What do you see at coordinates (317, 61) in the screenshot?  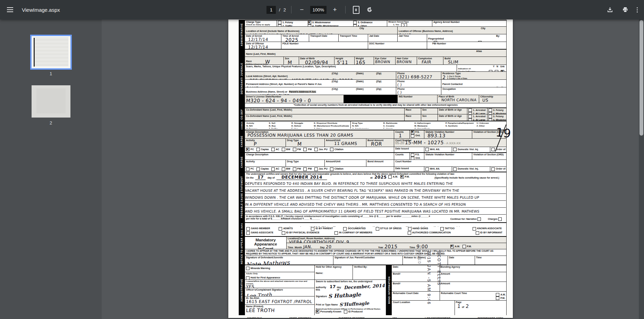 I see `field-date-of-birth: Date of Birth02/09/94` at bounding box center [317, 61].